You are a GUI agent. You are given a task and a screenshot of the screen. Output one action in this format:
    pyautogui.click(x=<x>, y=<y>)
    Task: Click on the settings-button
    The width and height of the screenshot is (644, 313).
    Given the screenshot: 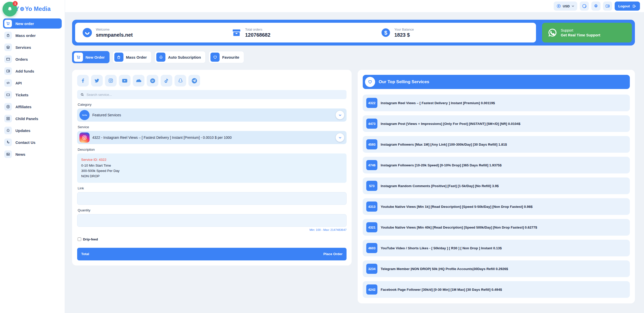 What is the action you would take?
    pyautogui.click(x=596, y=6)
    